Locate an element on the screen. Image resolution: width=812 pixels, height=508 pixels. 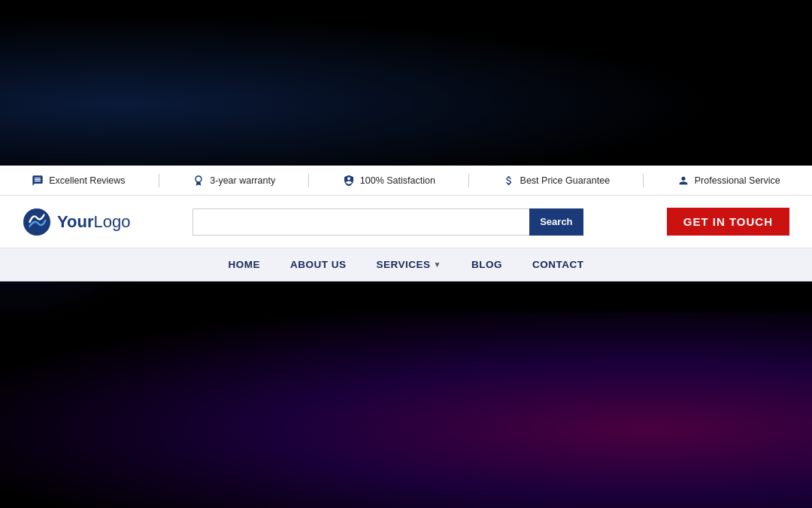
chat-icon is located at coordinates (38, 181).